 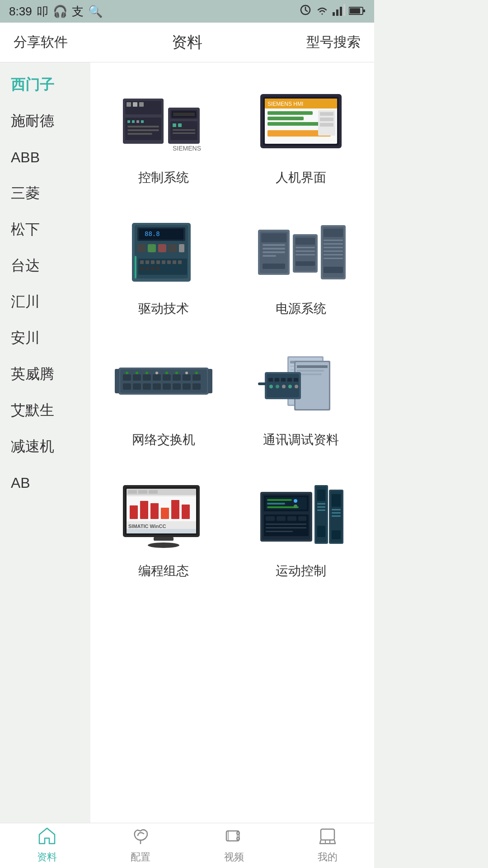 What do you see at coordinates (301, 132) in the screenshot?
I see `category-hmi: SIEMENS HMI 人机界面` at bounding box center [301, 132].